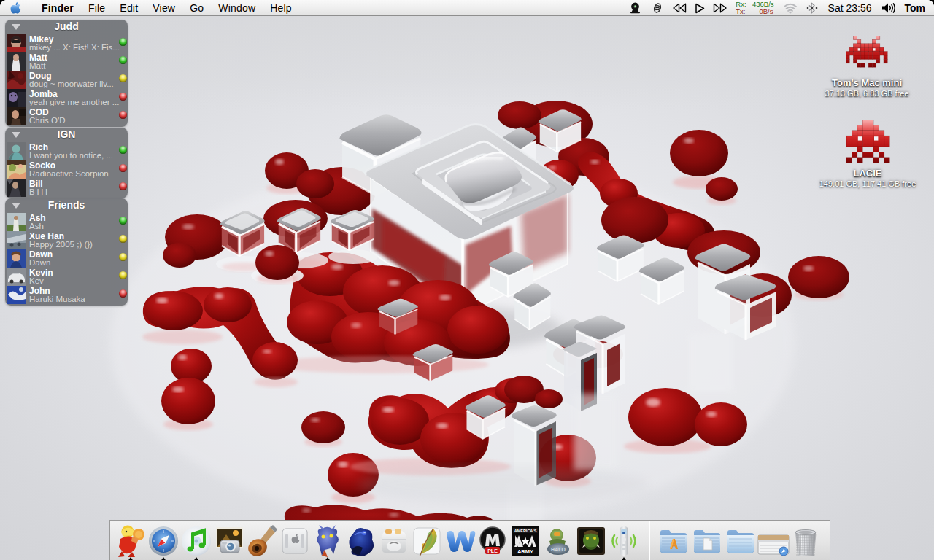 The height and width of the screenshot is (560, 934). What do you see at coordinates (525, 551) in the screenshot?
I see `svg-text: ARMY` at bounding box center [525, 551].